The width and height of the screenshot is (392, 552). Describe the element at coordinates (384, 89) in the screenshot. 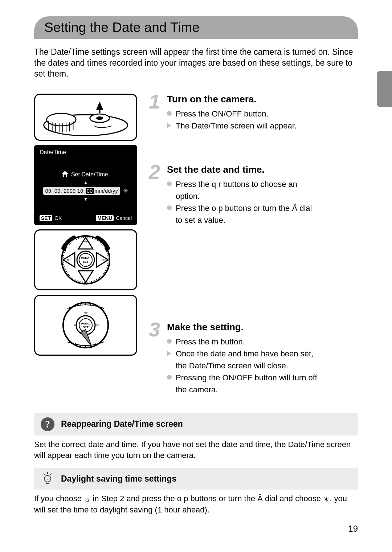

I see `page-edge-tab` at that location.